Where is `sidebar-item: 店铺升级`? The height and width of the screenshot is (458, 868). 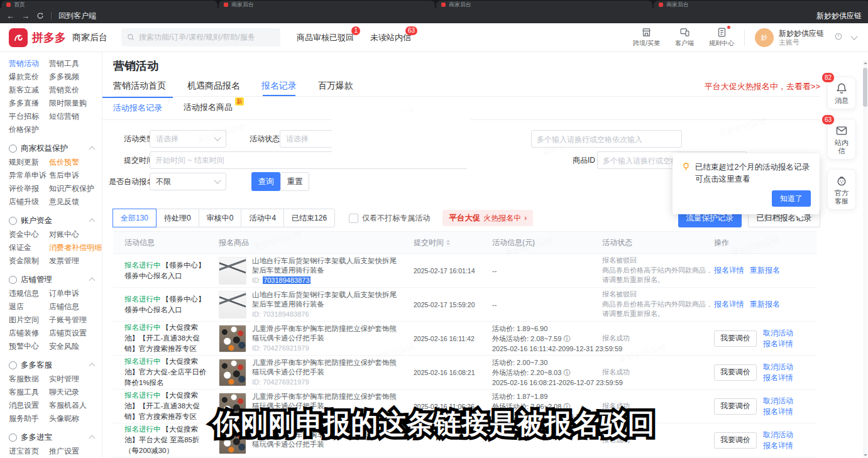 sidebar-item: 店铺升级 is located at coordinates (29, 202).